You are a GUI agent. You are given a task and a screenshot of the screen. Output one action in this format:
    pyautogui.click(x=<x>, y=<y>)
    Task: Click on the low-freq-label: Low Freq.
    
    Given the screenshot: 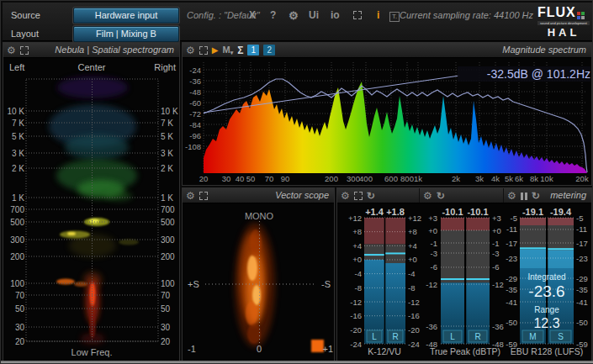 What is the action you would take?
    pyautogui.click(x=93, y=352)
    